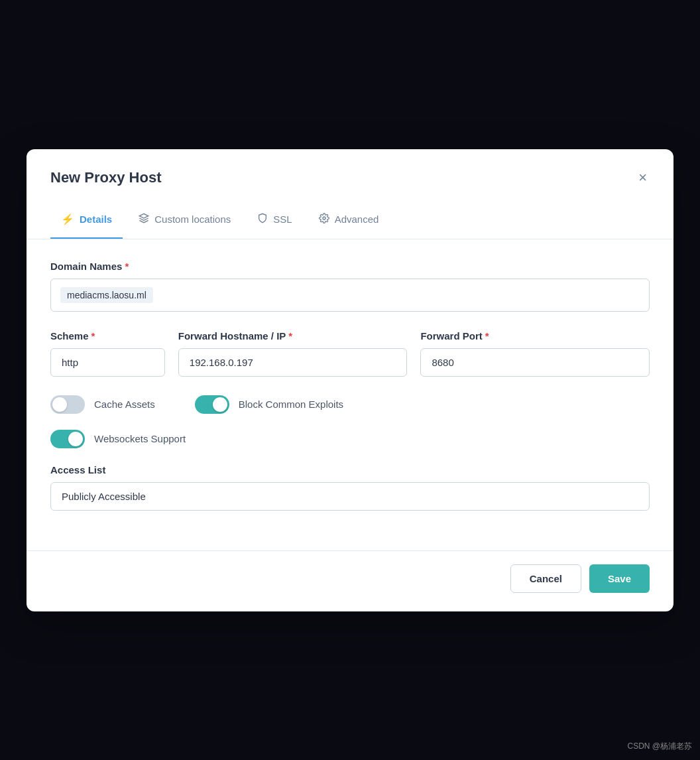 This screenshot has width=700, height=760. I want to click on domain-names-group: Domain Names * mediacms.laosu.ml, so click(350, 286).